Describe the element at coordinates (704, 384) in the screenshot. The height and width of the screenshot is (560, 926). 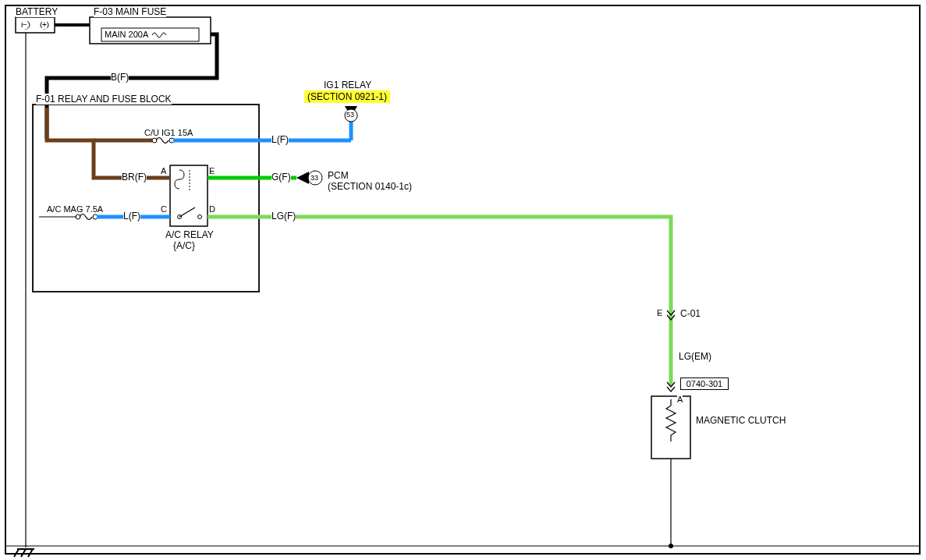
I see `ref0740-box: 0740-301` at that location.